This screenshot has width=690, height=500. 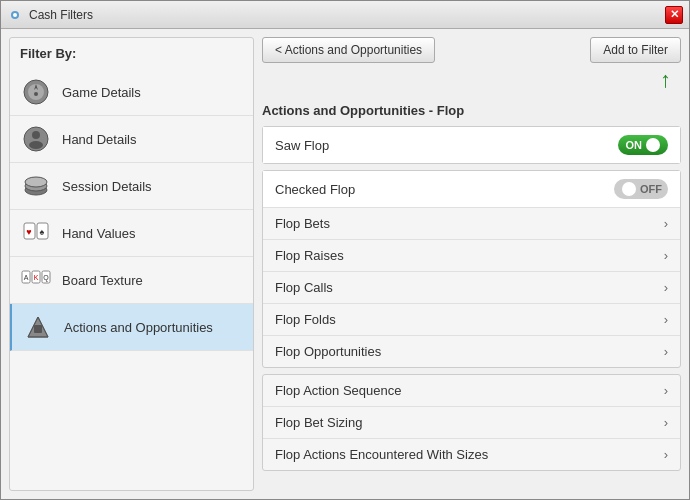 What do you see at coordinates (472, 224) in the screenshot?
I see `flop-bets-row: Flop Bets ›` at bounding box center [472, 224].